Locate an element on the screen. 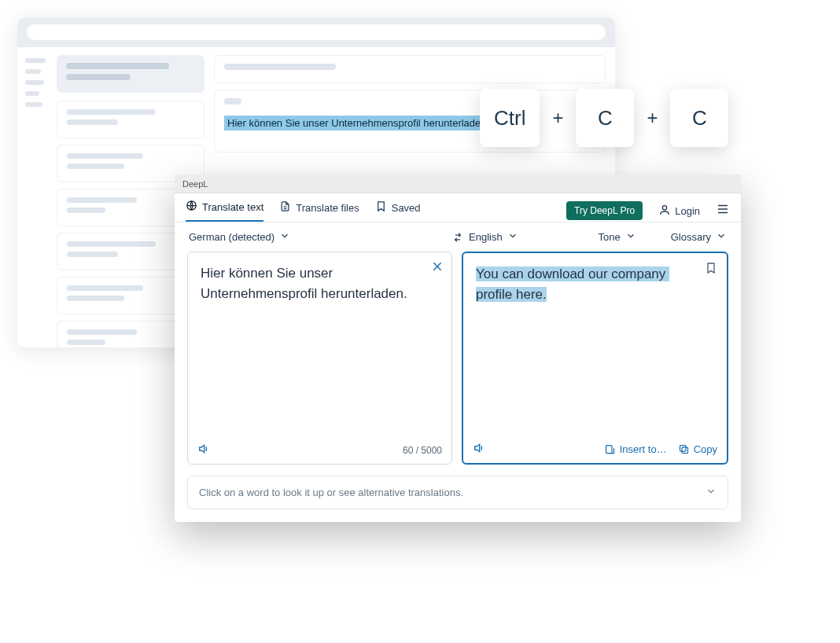 The width and height of the screenshot is (840, 643). top-tabs: Translate text Translate files Saved Try… is located at coordinates (458, 208).